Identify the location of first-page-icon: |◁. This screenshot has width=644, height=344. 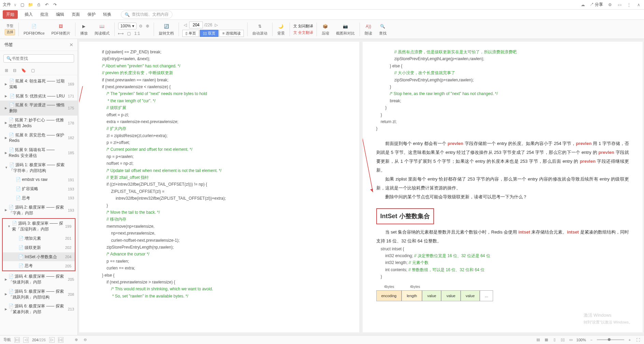
(17, 340).